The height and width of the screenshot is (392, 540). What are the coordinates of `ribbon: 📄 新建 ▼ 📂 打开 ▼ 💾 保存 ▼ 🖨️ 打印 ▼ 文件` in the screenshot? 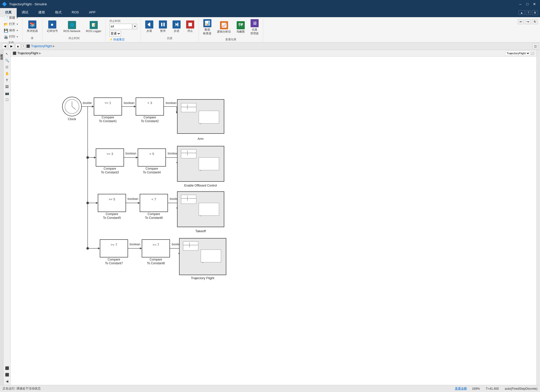 It's located at (270, 30).